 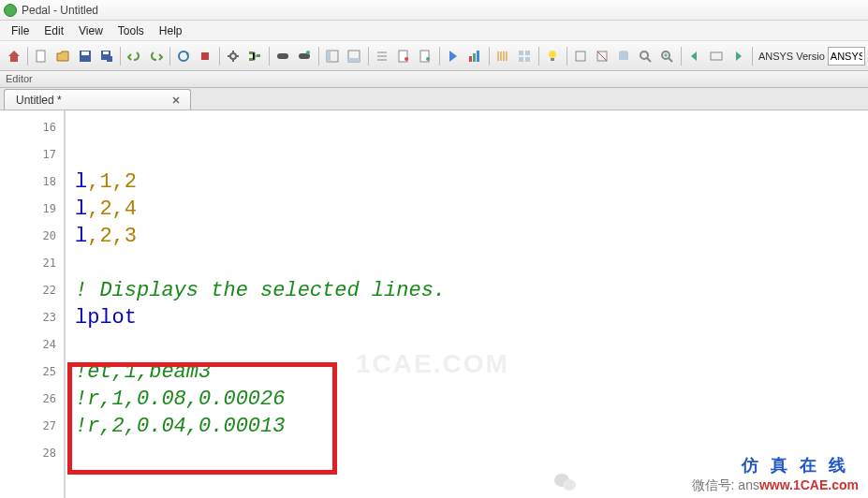 What do you see at coordinates (283, 56) in the screenshot?
I see `controller-icon` at bounding box center [283, 56].